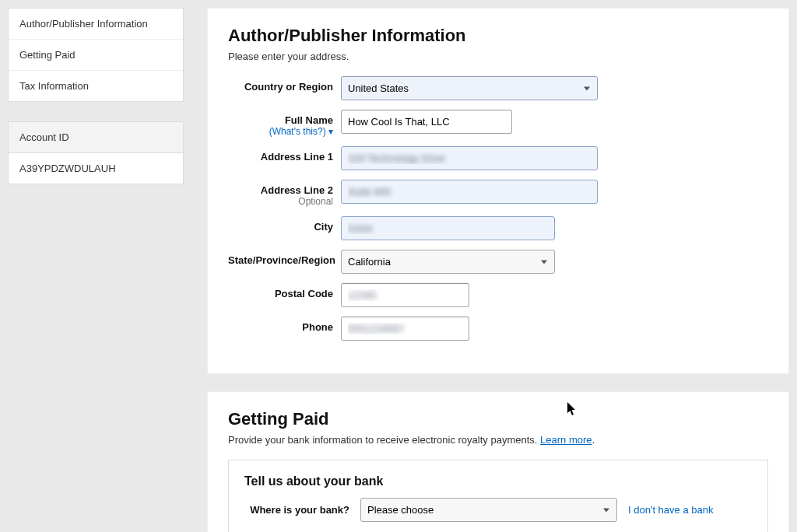 The height and width of the screenshot is (532, 797). I want to click on sidebar-item-tax-information: Tax Information, so click(96, 86).